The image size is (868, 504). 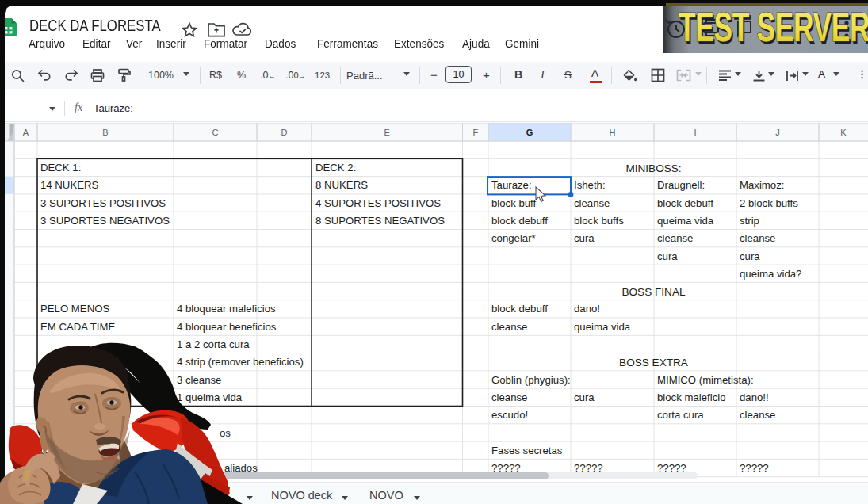 I want to click on svg-text: Goblin (phygius):, so click(x=531, y=380).